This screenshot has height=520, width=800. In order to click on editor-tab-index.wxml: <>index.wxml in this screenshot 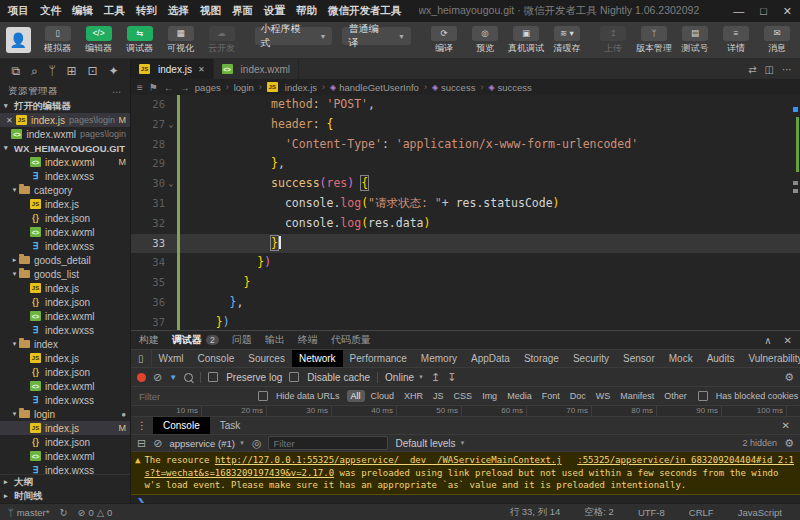, I will do `click(256, 69)`.